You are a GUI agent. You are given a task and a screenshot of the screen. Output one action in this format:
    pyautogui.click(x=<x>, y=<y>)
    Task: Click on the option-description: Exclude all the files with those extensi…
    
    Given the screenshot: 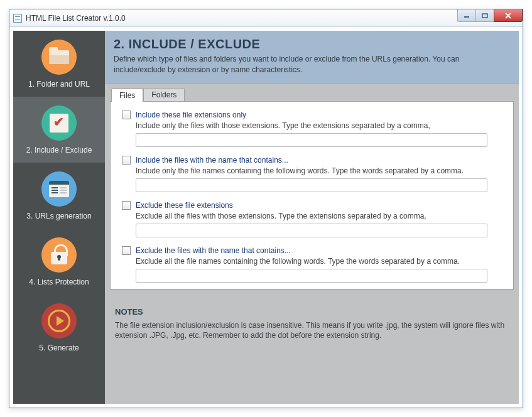 What is the action you would take?
    pyautogui.click(x=319, y=216)
    